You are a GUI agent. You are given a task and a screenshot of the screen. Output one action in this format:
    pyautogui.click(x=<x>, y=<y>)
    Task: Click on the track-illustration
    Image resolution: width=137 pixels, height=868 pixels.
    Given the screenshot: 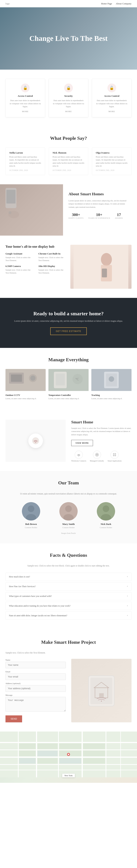 What is the action you would take?
    pyautogui.click(x=111, y=380)
    